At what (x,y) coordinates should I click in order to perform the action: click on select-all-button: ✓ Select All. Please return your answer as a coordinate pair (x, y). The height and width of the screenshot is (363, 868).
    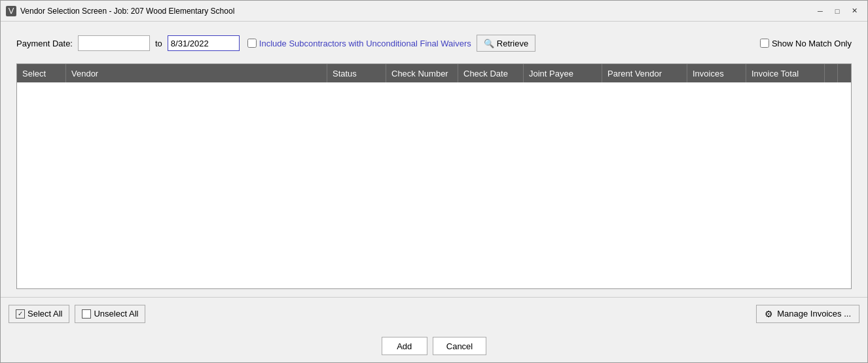
    Looking at the image, I should click on (39, 314).